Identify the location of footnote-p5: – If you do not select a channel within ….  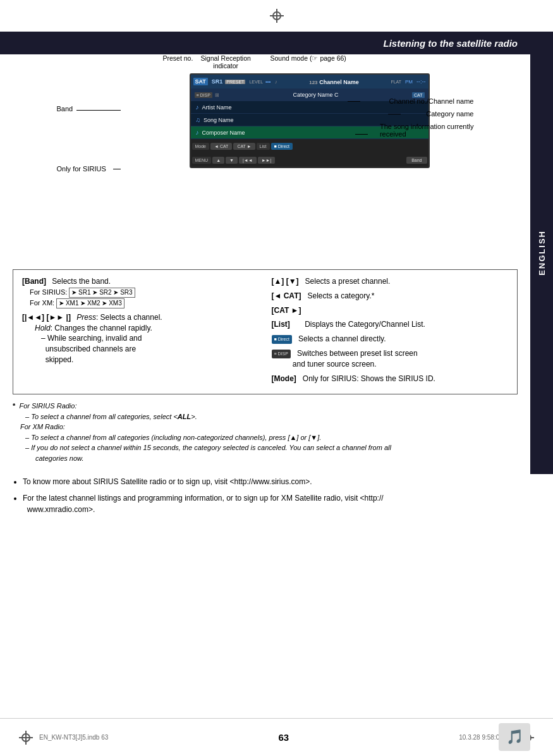
(272, 448).